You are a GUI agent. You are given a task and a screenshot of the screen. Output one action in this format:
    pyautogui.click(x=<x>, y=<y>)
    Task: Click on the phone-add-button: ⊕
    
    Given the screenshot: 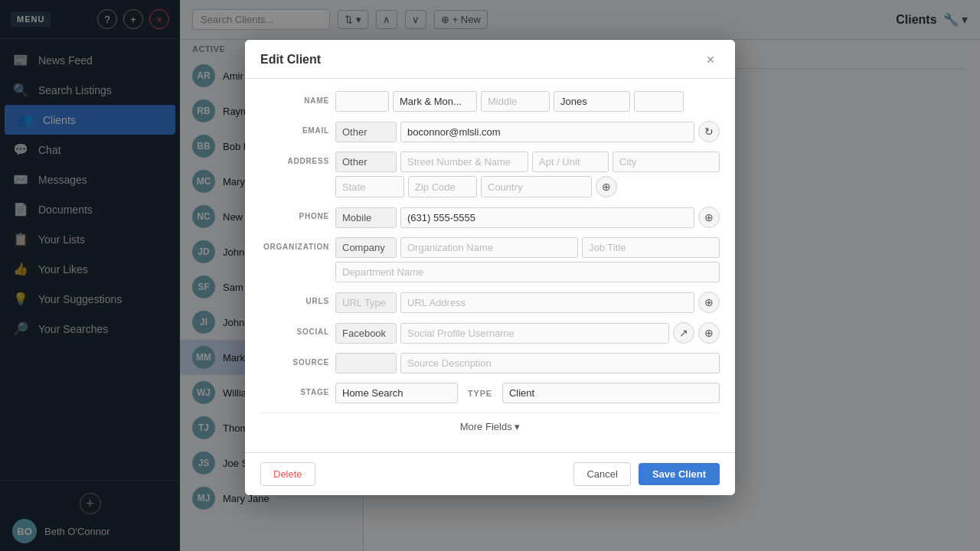 What is the action you would take?
    pyautogui.click(x=709, y=217)
    